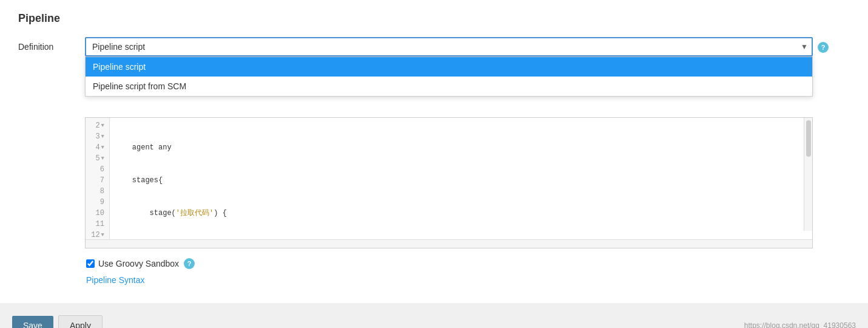 The width and height of the screenshot is (868, 328). Describe the element at coordinates (434, 264) in the screenshot. I see `groovy-sandbox-row: Use Groovy Sandbox ?` at that location.